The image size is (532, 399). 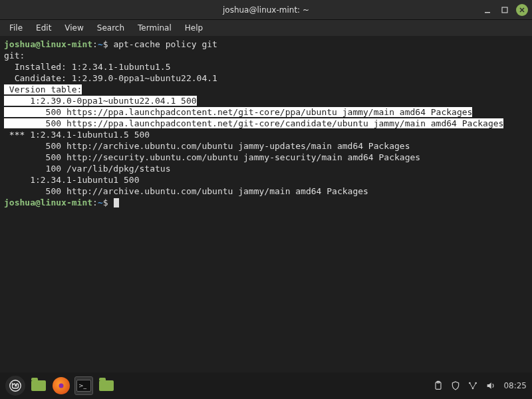 I want to click on window-controls, so click(x=505, y=10).